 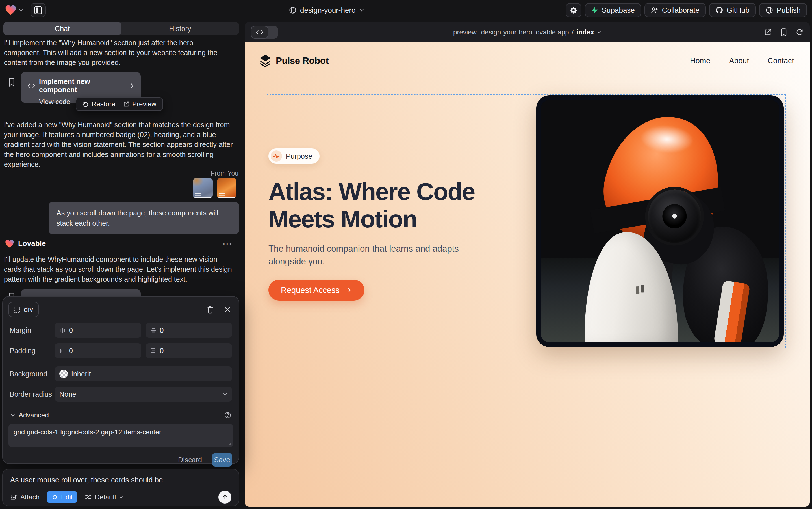 What do you see at coordinates (121, 415) in the screenshot?
I see `advanced-toggle: Advanced` at bounding box center [121, 415].